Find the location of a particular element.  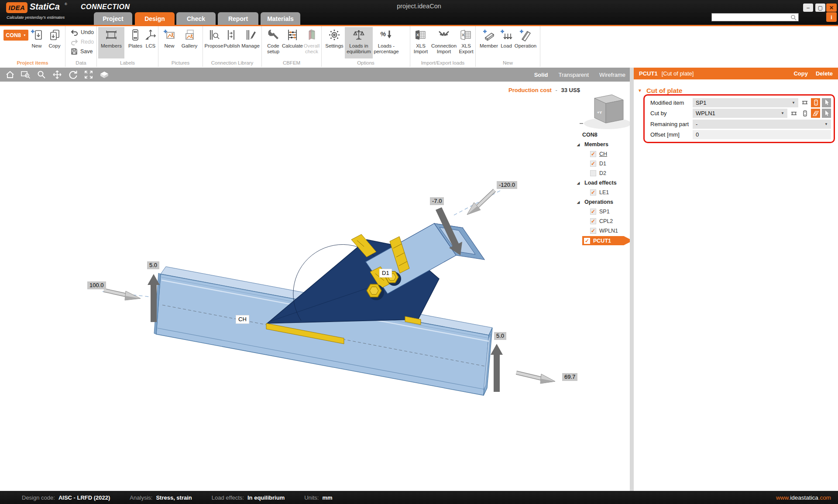

settings-button: Settings is located at coordinates (334, 43).